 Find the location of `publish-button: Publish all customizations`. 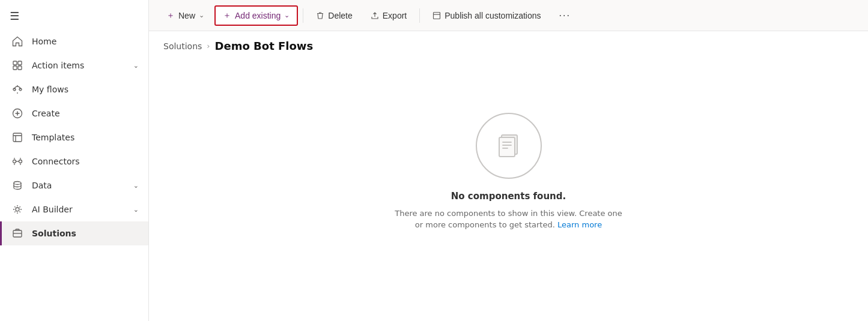

publish-button: Publish all customizations is located at coordinates (487, 16).